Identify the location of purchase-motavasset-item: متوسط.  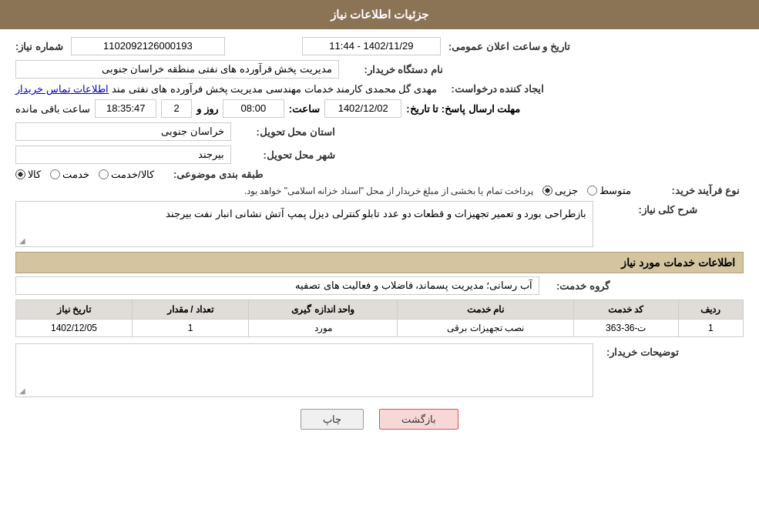
(609, 191).